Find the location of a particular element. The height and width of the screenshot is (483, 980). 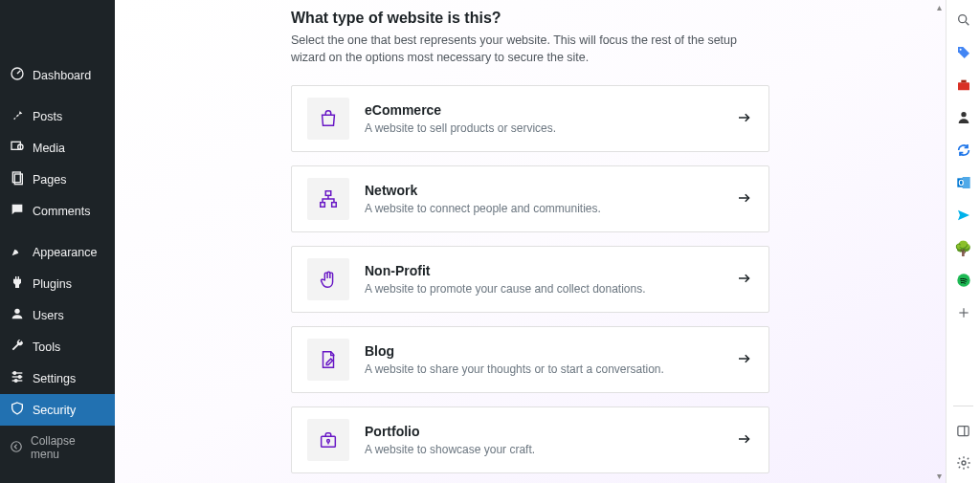

sidebar-item-settings: Settings is located at coordinates (57, 379).